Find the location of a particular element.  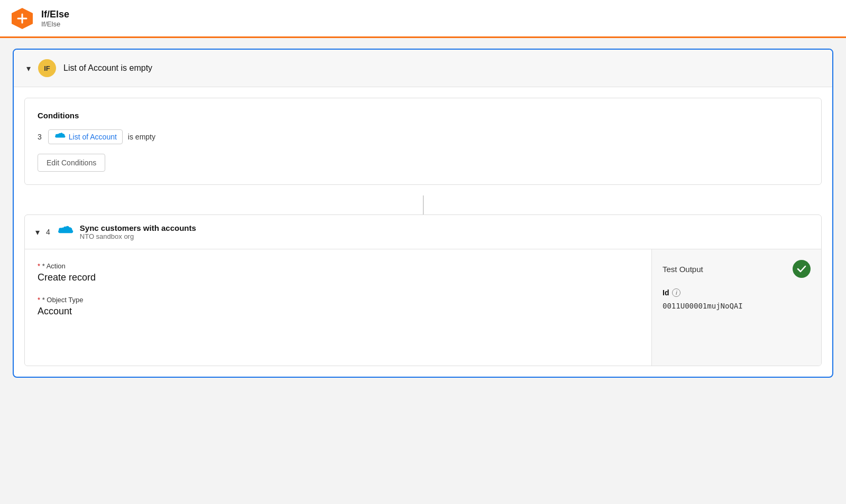

if-block-header: ▾ IF List of Account is empty is located at coordinates (423, 69).